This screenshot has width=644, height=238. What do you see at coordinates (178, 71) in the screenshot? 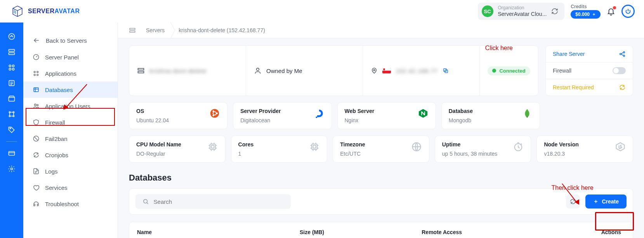
I see `server-name-blur: krishna-dont-delete` at bounding box center [178, 71].